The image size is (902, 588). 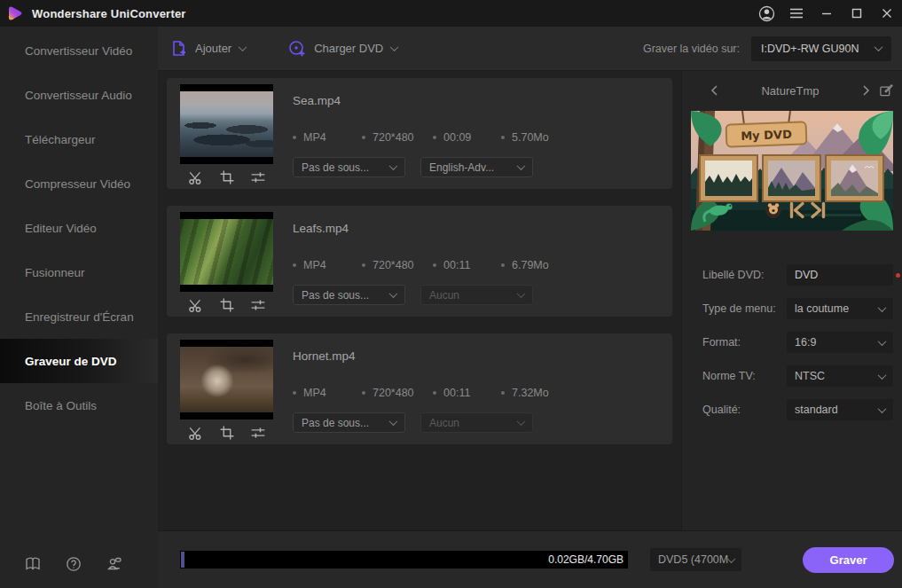 What do you see at coordinates (857, 13) in the screenshot?
I see `maximize-icon` at bounding box center [857, 13].